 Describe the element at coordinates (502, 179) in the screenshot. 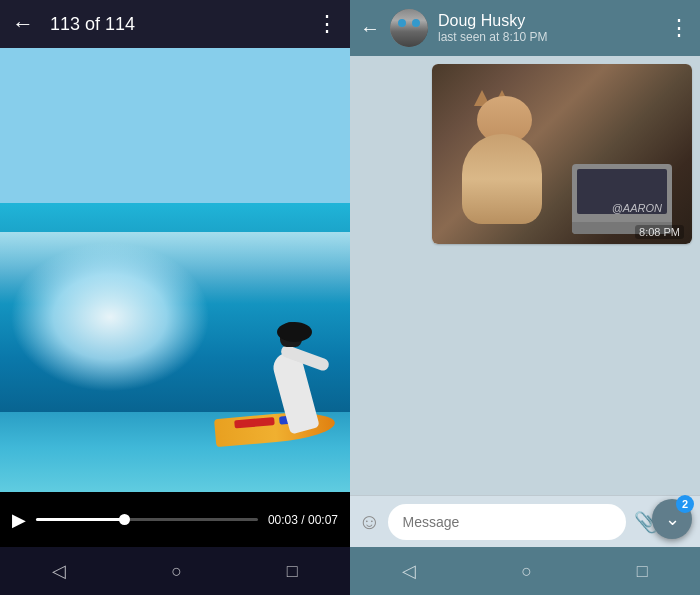

I see `cat-body` at that location.